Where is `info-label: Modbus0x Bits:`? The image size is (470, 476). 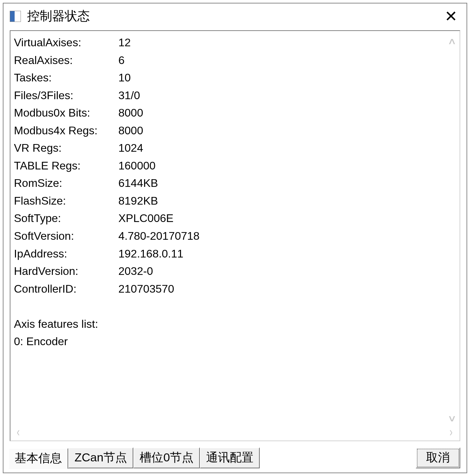 info-label: Modbus0x Bits: is located at coordinates (66, 113).